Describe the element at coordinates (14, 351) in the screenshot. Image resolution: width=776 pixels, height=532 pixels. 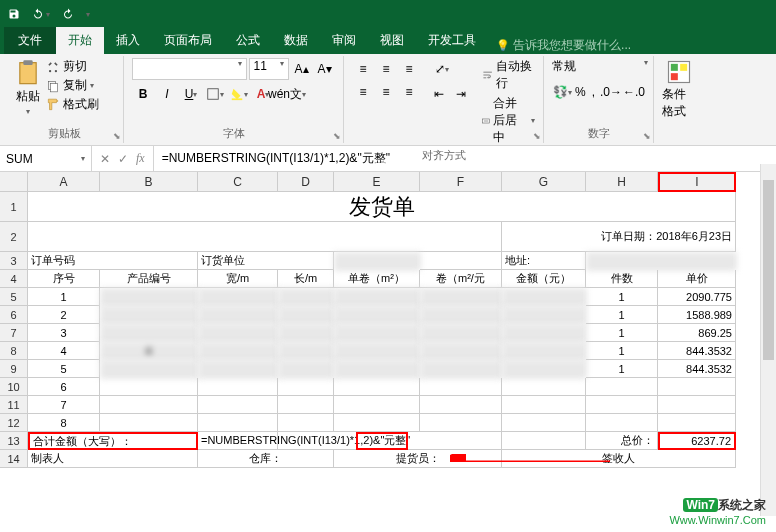
I see `row-header-8: 8` at that location.